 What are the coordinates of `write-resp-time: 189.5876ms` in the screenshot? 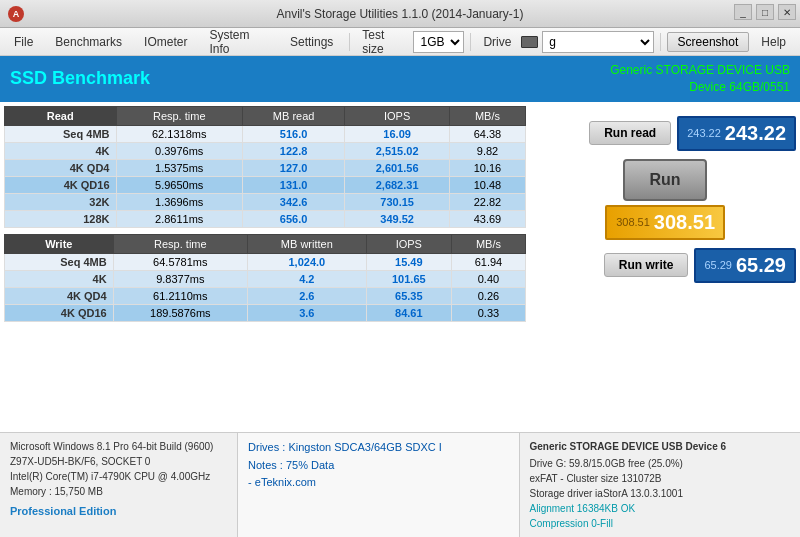 It's located at (180, 312).